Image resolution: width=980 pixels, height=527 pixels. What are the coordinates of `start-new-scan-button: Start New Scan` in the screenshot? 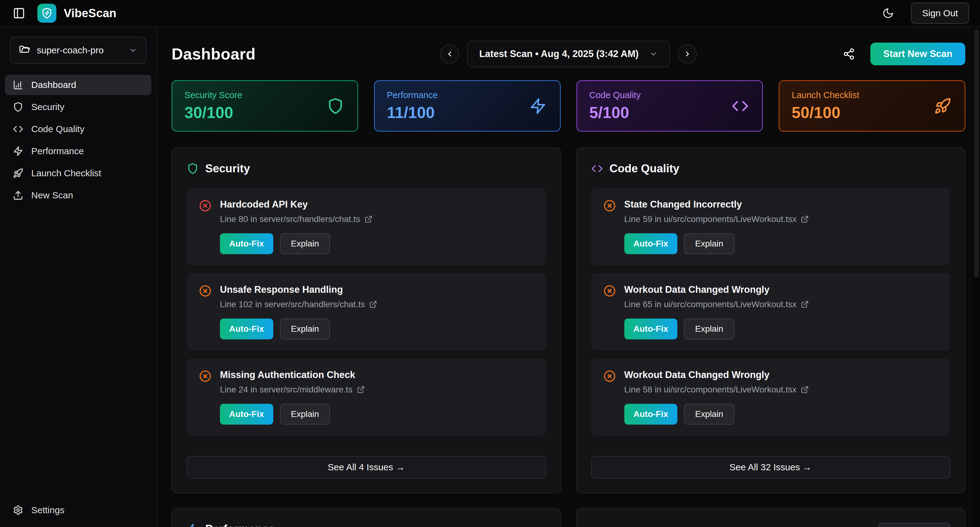 It's located at (918, 54).